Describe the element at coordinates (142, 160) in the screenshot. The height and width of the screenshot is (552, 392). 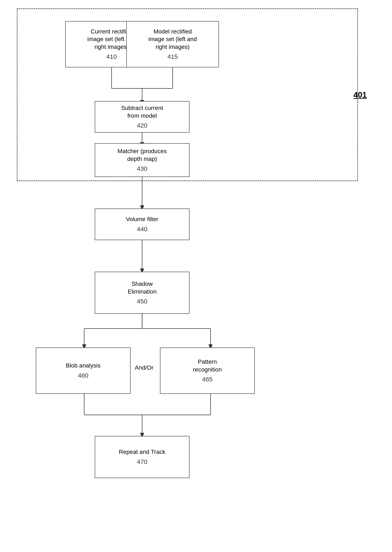
I see `box-matcher: Matcher (produces depth map) 430` at that location.